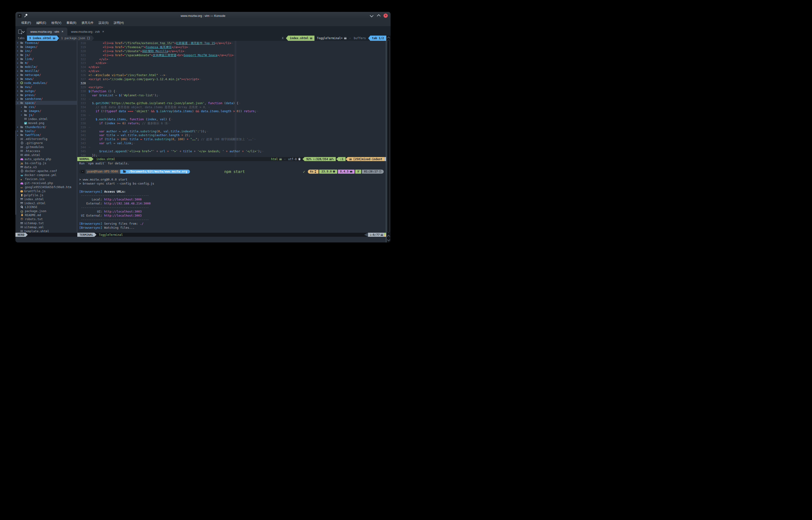 Image resolution: width=812 pixels, height=520 pixels. I want to click on scroll-down-arrow-icon, so click(389, 240).